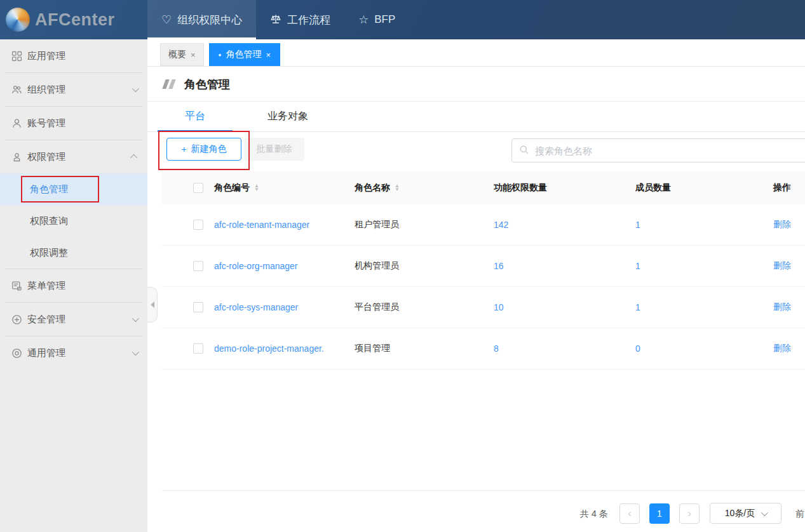  I want to click on page-title: 角色管理, so click(207, 84).